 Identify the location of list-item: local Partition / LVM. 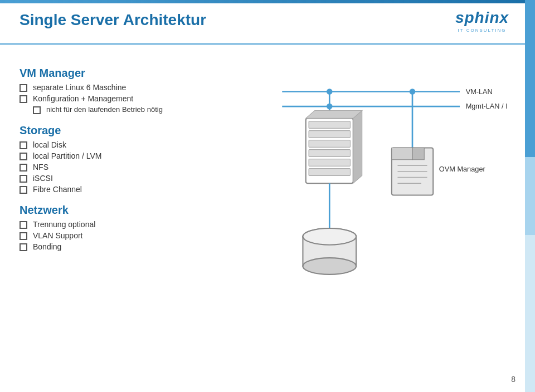
(139, 156).